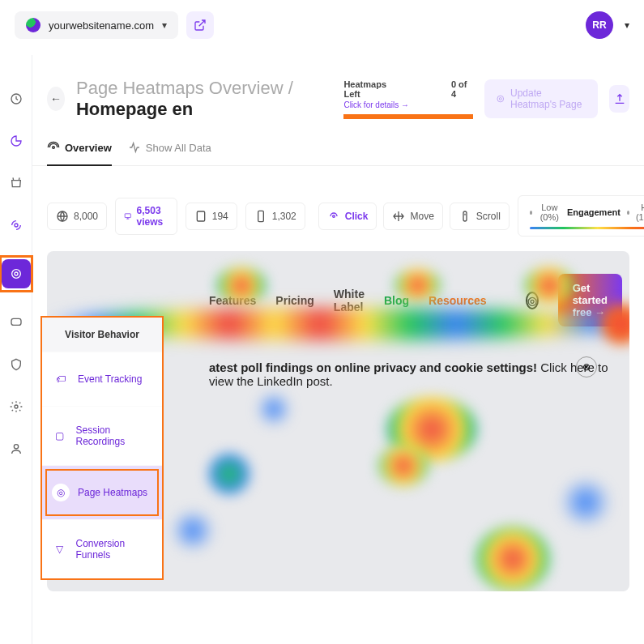  What do you see at coordinates (201, 216) in the screenshot?
I see `tablet-icon` at bounding box center [201, 216].